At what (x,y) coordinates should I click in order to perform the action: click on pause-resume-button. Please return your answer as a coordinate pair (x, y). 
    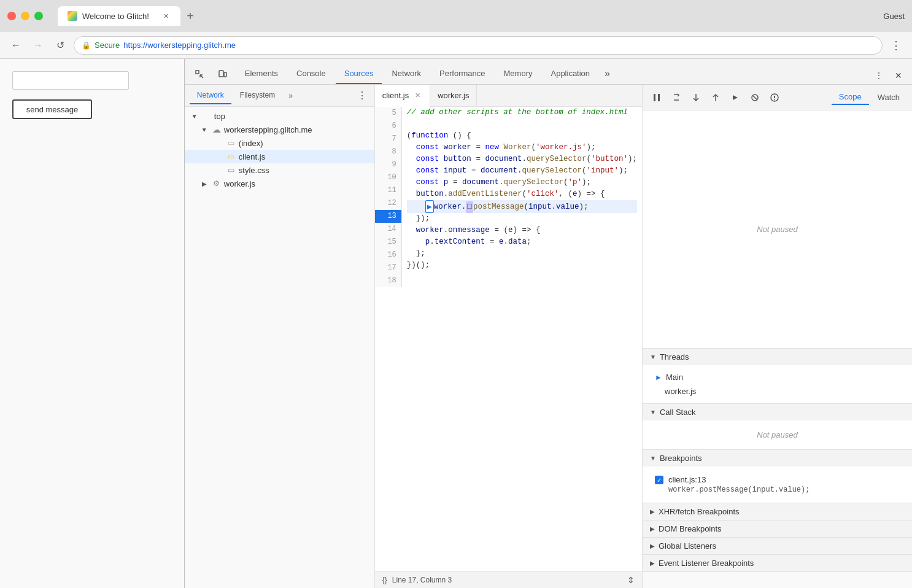
    Looking at the image, I should click on (657, 98).